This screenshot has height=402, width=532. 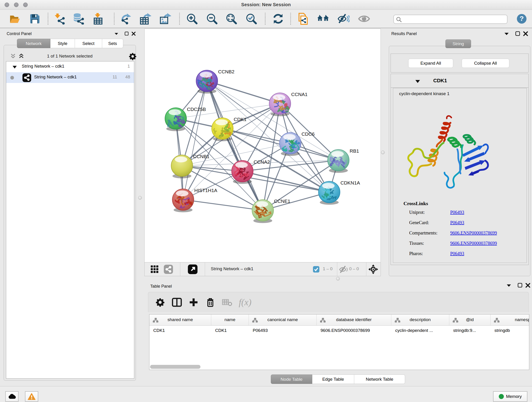 What do you see at coordinates (161, 286) in the screenshot?
I see `table-panel-title: Table Panel` at bounding box center [161, 286].